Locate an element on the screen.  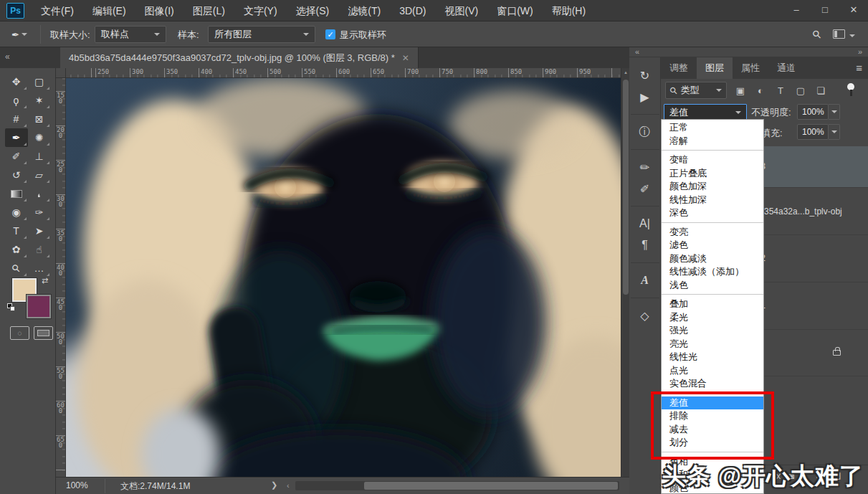
close-button: ✕ is located at coordinates (854, 11).